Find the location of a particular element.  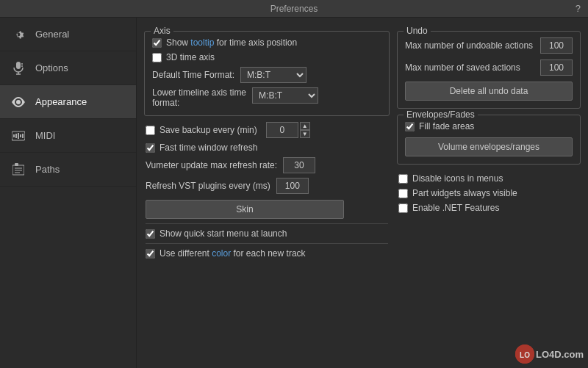

sidebar-item-midi: MIDI is located at coordinates (68, 136).